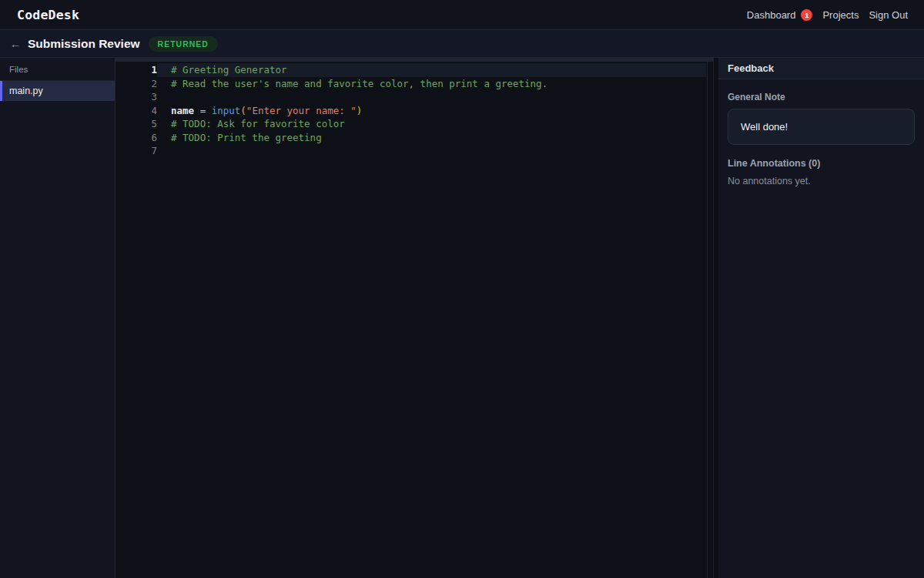 This screenshot has height=578, width=924. I want to click on line-number: 5, so click(136, 124).